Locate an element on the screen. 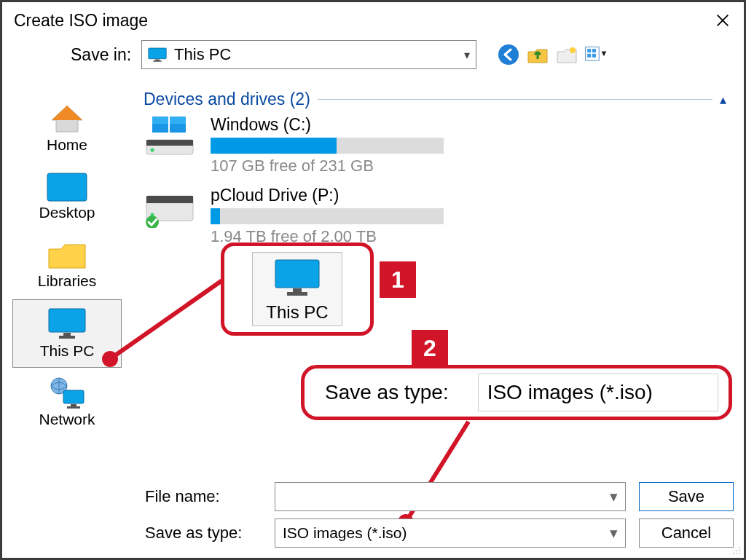 This screenshot has width=746, height=560. window-title: Create ISO image is located at coordinates (81, 20).